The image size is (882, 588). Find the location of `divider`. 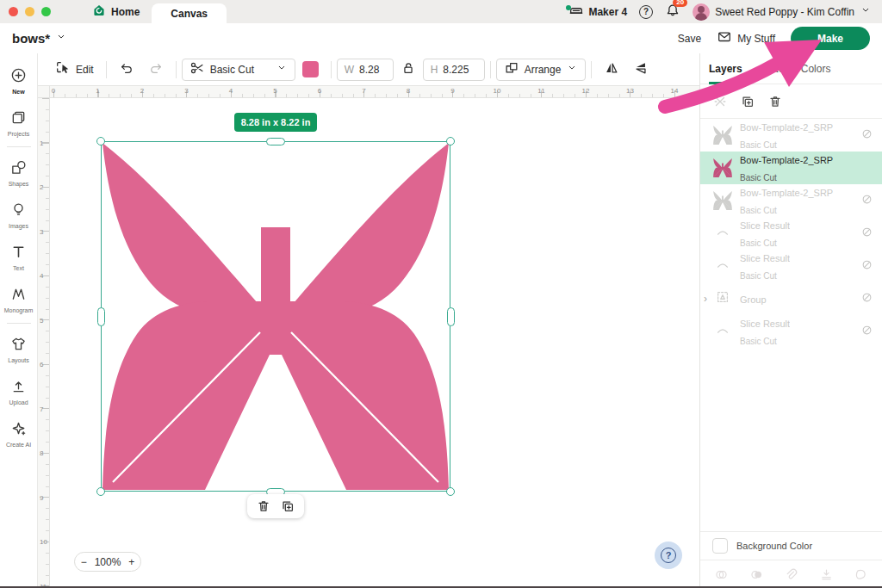

divider is located at coordinates (176, 70).